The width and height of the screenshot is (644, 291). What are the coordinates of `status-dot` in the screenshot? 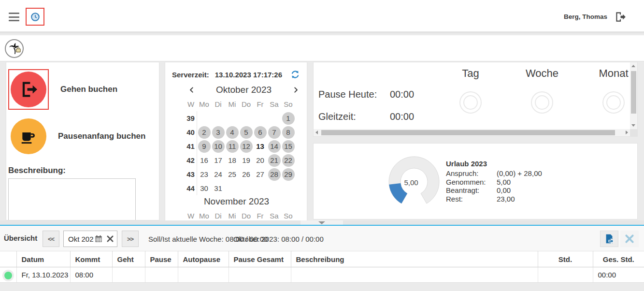 It's located at (8, 276).